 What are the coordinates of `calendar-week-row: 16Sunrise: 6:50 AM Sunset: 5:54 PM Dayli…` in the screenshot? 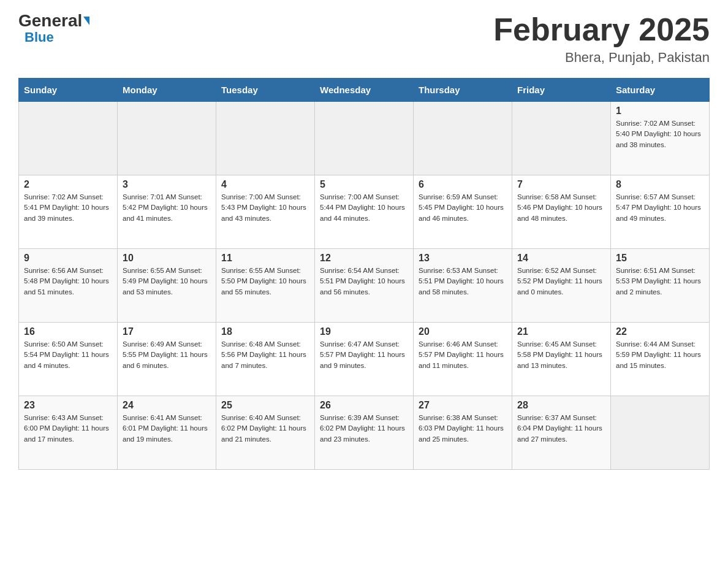 It's located at (364, 359).